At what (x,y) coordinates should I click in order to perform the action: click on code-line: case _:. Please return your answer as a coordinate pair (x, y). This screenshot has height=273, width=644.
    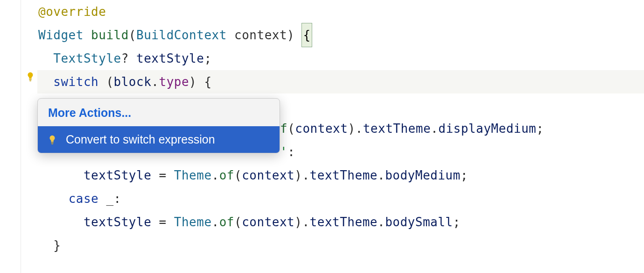
    Looking at the image, I should click on (341, 199).